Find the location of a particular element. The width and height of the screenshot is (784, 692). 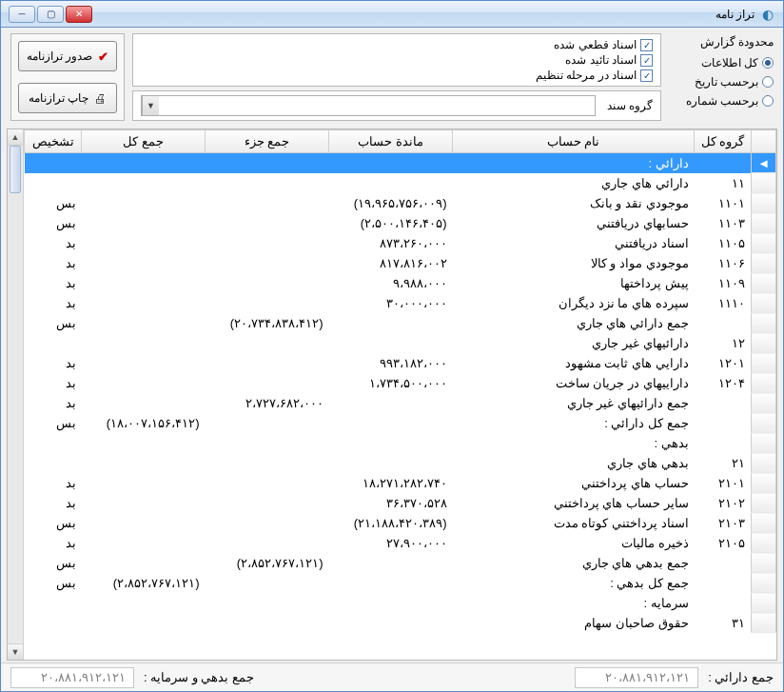

button-label: چاپ ترازنامه is located at coordinates (59, 98).